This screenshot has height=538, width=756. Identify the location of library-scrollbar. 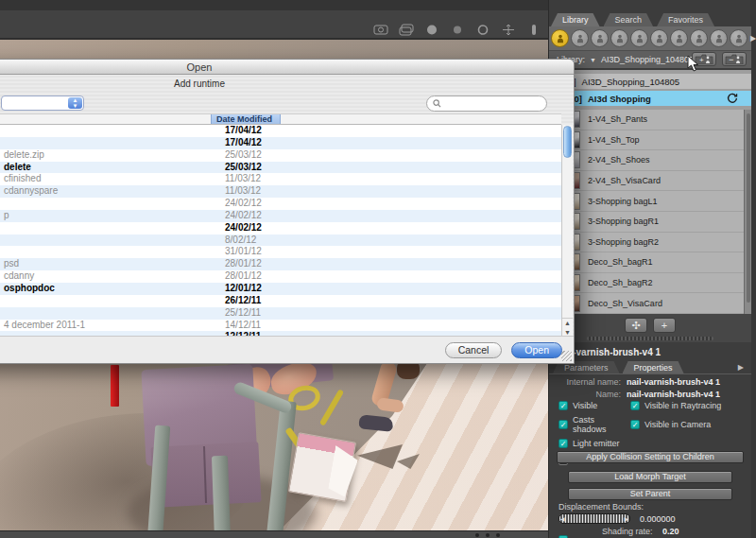
(747, 212).